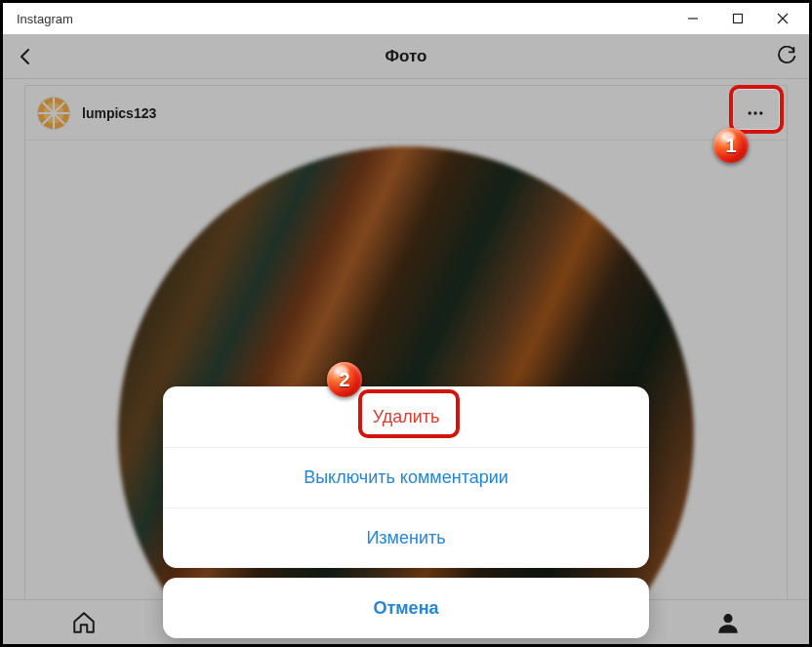  What do you see at coordinates (345, 380) in the screenshot?
I see `annotation-badge-2: 2` at bounding box center [345, 380].